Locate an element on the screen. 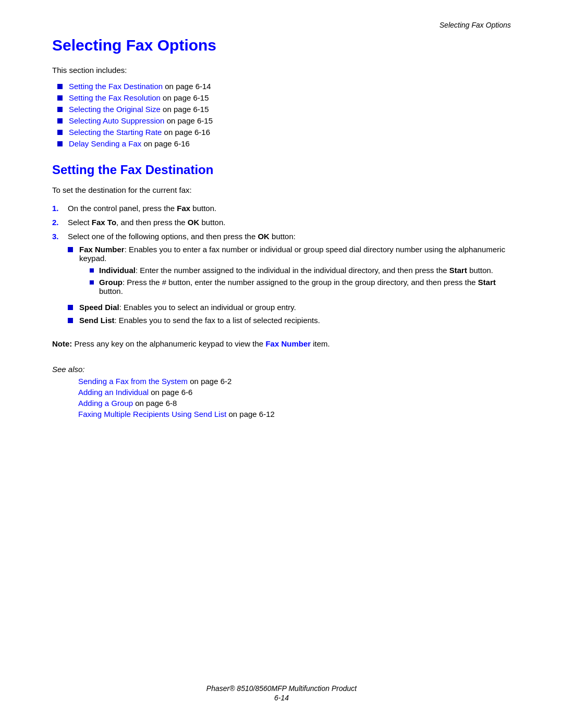 Image resolution: width=563 pixels, height=728 pixels. fax-number-bold: Fax Number is located at coordinates (102, 249).